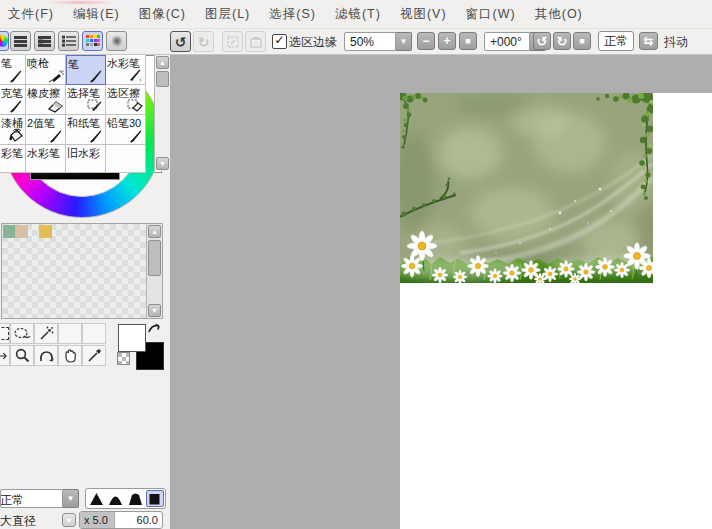 This screenshot has height=529, width=712. Describe the element at coordinates (126, 159) in the screenshot. I see `brush-tool-empty` at that location.